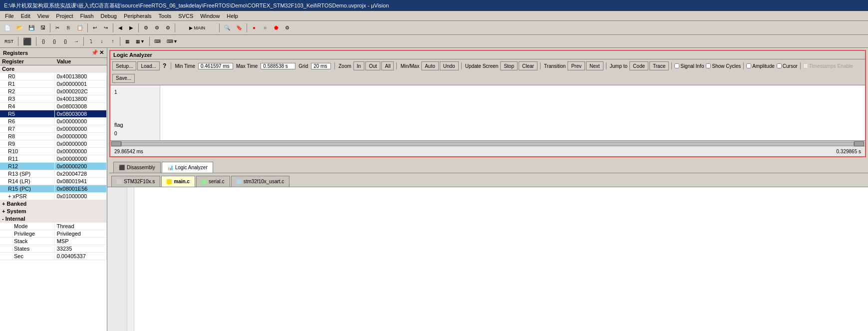 Image resolution: width=868 pixels, height=331 pixels. I want to click on menu-view: View, so click(43, 16).